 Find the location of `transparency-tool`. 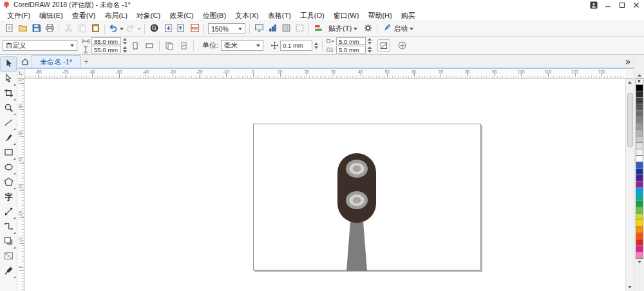

transparency-tool is located at coordinates (8, 256).